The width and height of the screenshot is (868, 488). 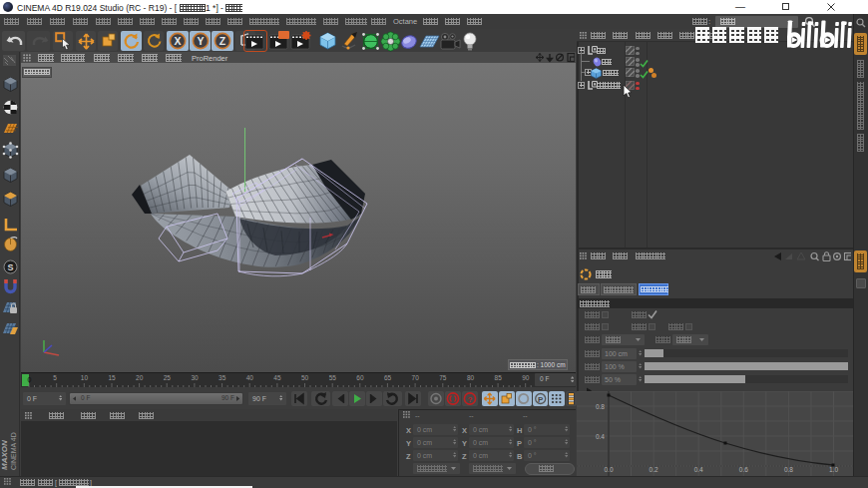 I want to click on svg-text: Z, so click(x=223, y=40).